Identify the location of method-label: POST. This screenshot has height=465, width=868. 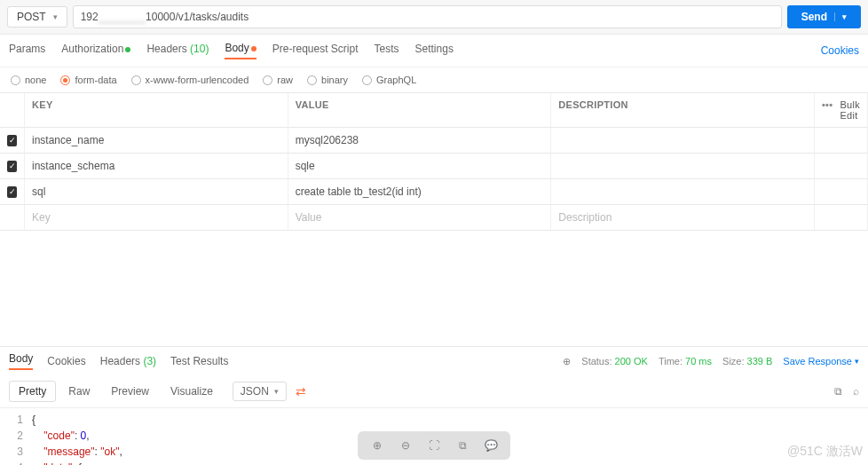
(32, 17).